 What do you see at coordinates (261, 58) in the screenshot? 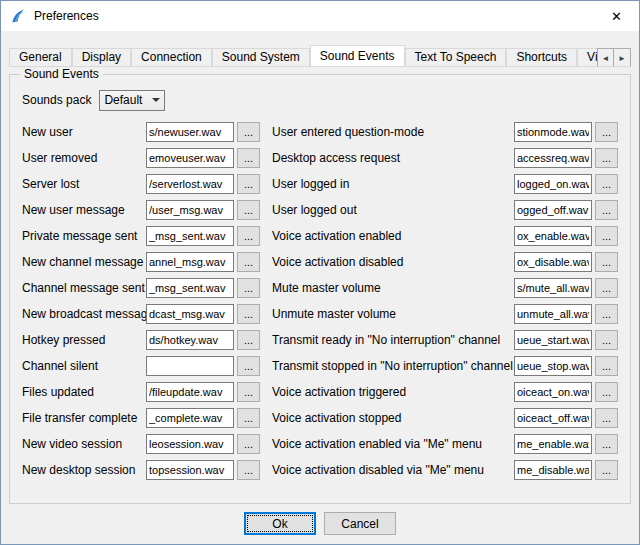
I see `tab-sound-system: Sound System` at bounding box center [261, 58].